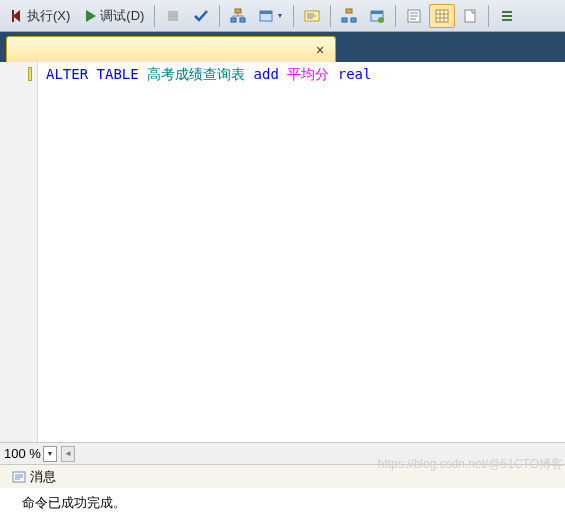 The image size is (565, 531). What do you see at coordinates (270, 16) in the screenshot?
I see `query-options-button: ▼` at bounding box center [270, 16].